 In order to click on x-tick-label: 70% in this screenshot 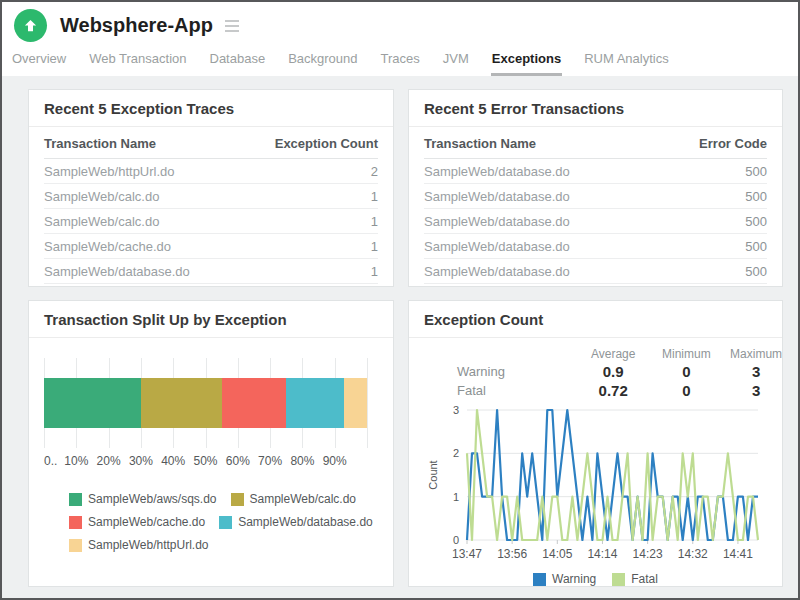, I will do `click(270, 461)`.